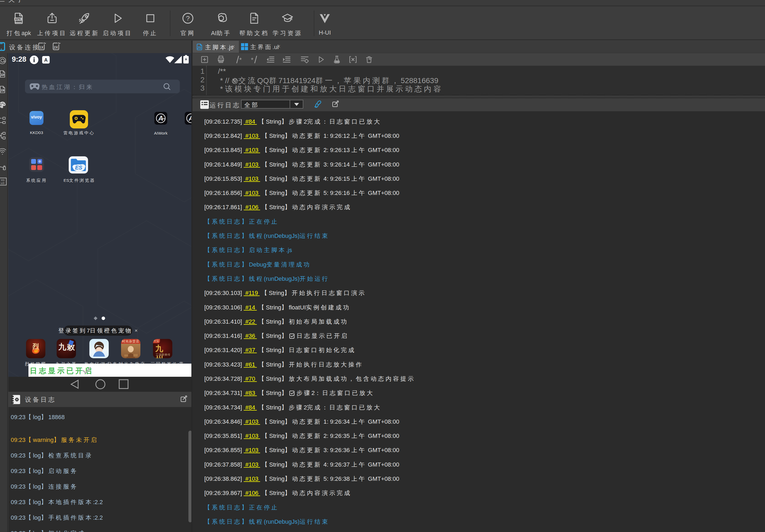  What do you see at coordinates (3, 180) in the screenshot?
I see `svg-text: YO` at bounding box center [3, 180].